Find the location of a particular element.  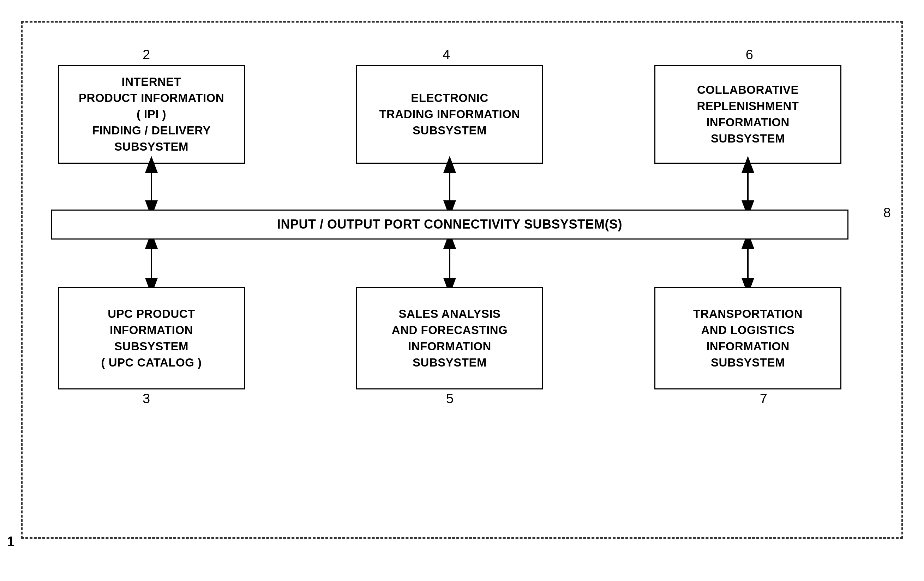

ref-label-8: 8 is located at coordinates (887, 213).